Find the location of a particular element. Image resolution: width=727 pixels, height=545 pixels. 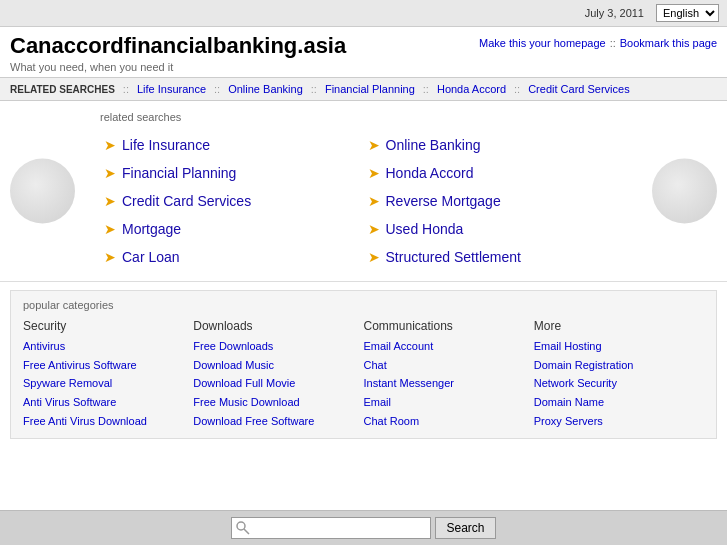

category-link: Spyware Removal is located at coordinates (108, 384).